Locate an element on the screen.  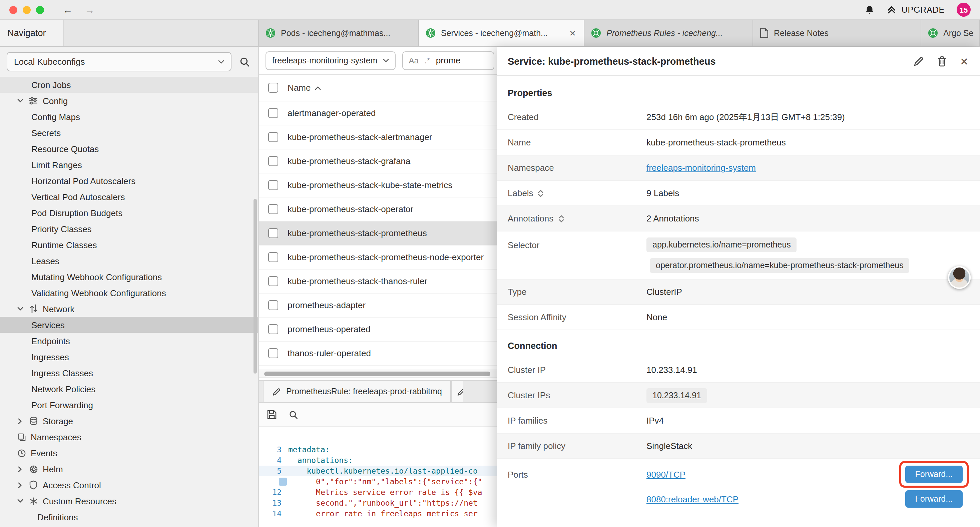
table-row: kube-prometheus-stack-kube-state-metrics is located at coordinates (378, 186).